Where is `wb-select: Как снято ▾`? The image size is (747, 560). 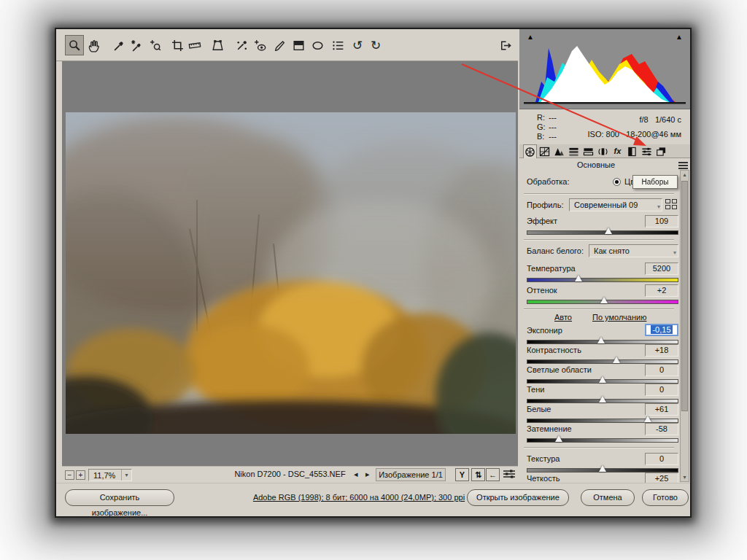
wb-select: Как снято ▾ is located at coordinates (633, 251).